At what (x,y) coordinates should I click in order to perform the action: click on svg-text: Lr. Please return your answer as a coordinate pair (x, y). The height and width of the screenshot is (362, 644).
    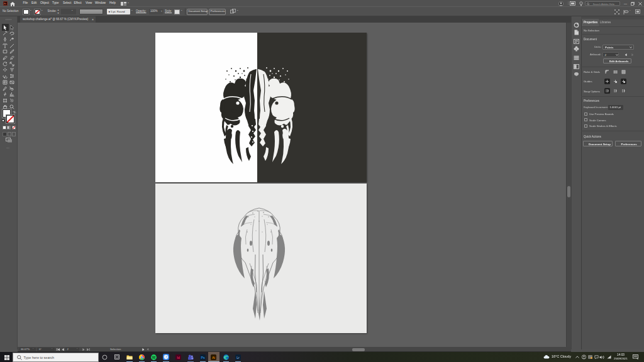
    Looking at the image, I should click on (238, 357).